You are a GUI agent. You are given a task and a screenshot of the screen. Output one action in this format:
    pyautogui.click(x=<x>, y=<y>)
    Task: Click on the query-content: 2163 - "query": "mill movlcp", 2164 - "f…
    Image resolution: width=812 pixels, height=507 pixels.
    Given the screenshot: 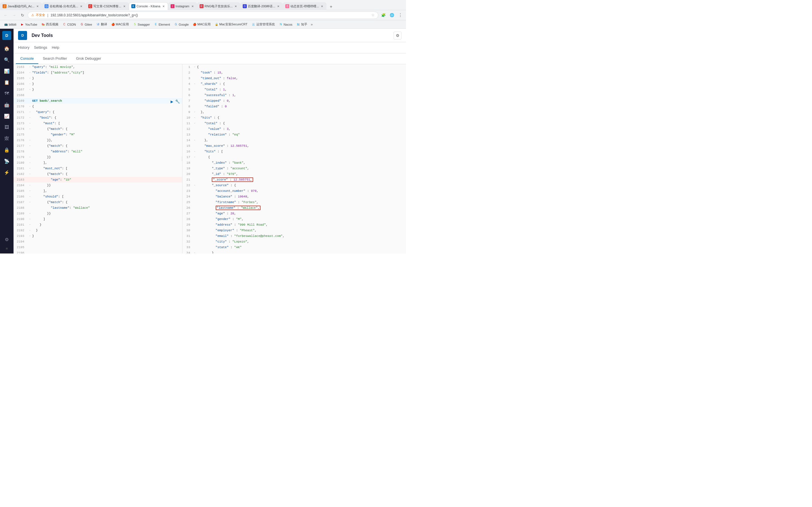 What is the action you would take?
    pyautogui.click(x=98, y=159)
    